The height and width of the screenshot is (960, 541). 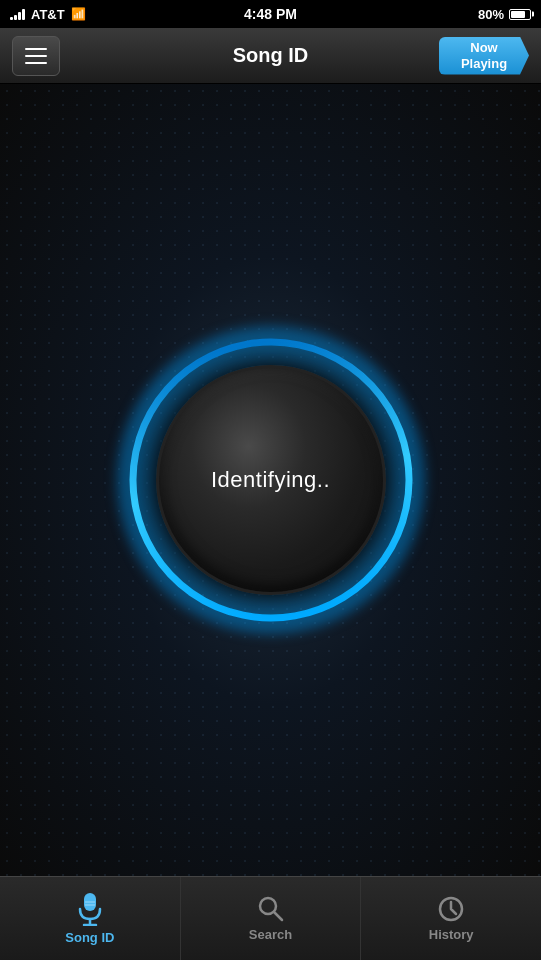 I want to click on search-icon, so click(x=271, y=909).